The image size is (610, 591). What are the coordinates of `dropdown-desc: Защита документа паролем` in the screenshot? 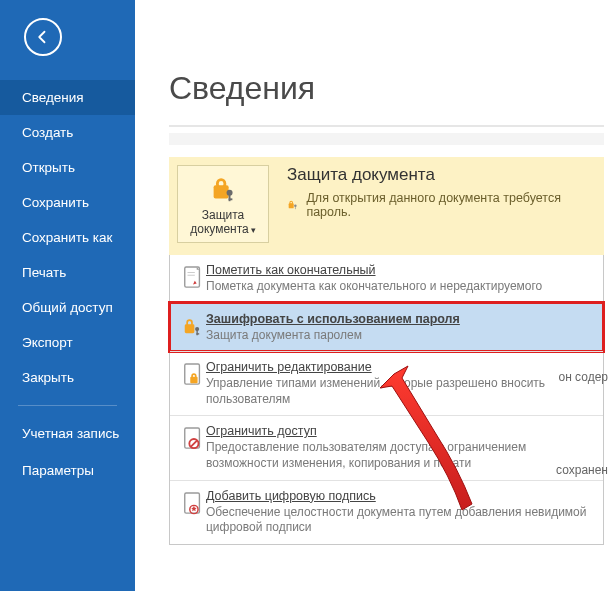 It's located at (400, 336).